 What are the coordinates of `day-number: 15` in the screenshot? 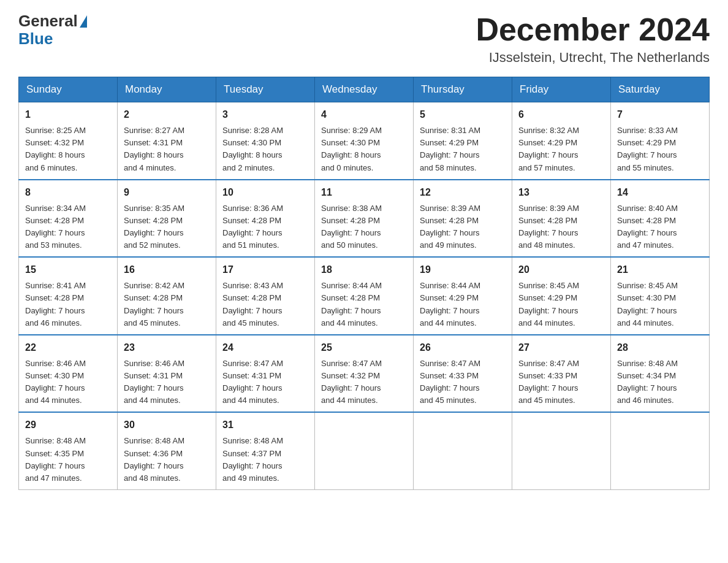 It's located at (68, 270).